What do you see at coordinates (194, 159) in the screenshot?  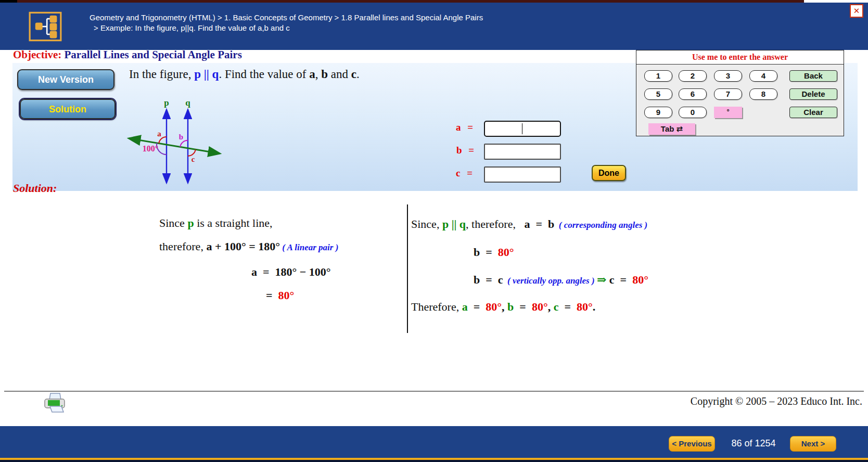 I see `label-c: c` at bounding box center [194, 159].